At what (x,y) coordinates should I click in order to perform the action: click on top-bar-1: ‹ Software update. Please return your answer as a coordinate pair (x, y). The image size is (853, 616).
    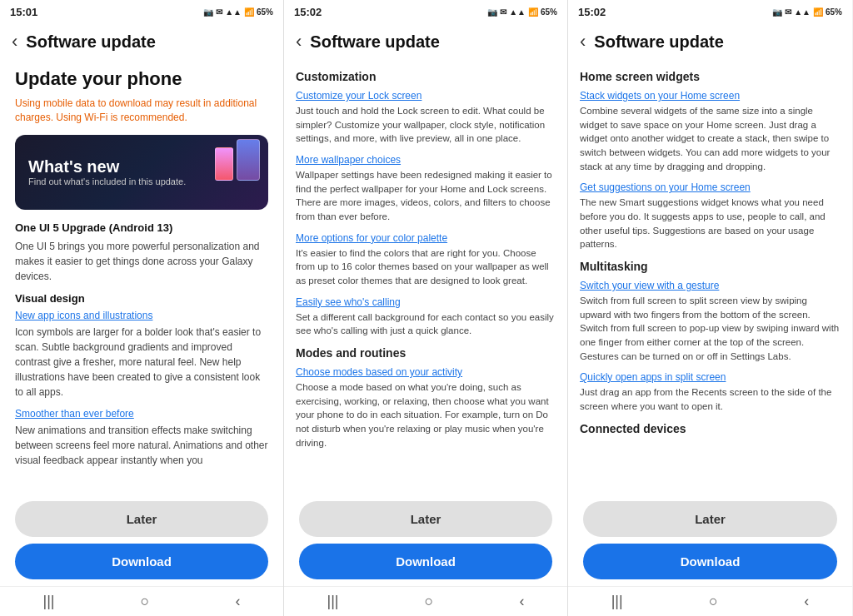
    Looking at the image, I should click on (142, 42).